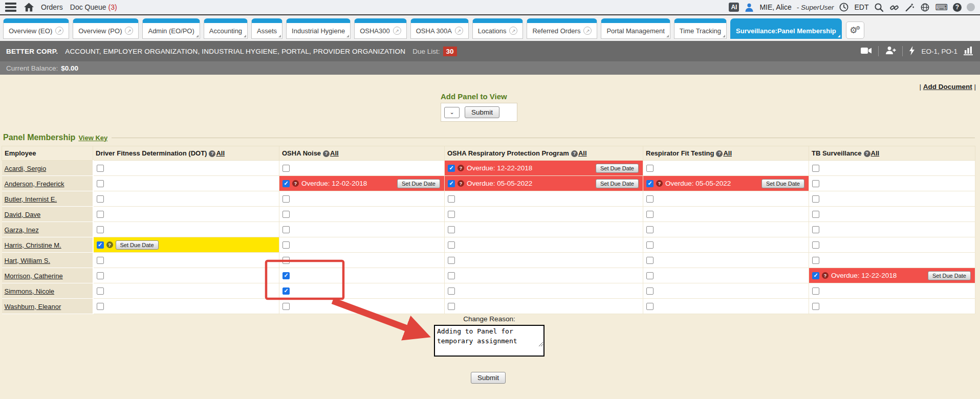  Describe the element at coordinates (498, 29) in the screenshot. I see `tab-locations: Locations↗` at that location.